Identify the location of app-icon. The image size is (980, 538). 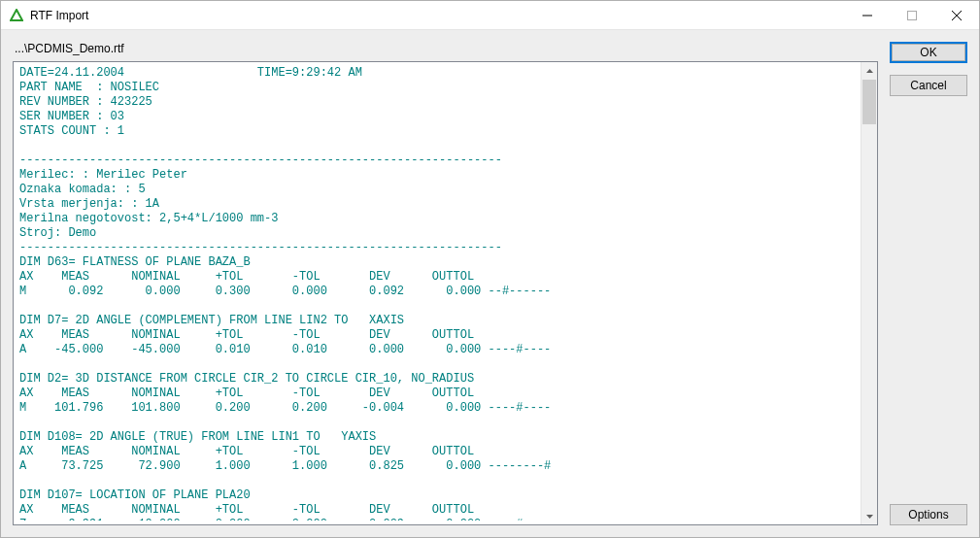
(17, 16).